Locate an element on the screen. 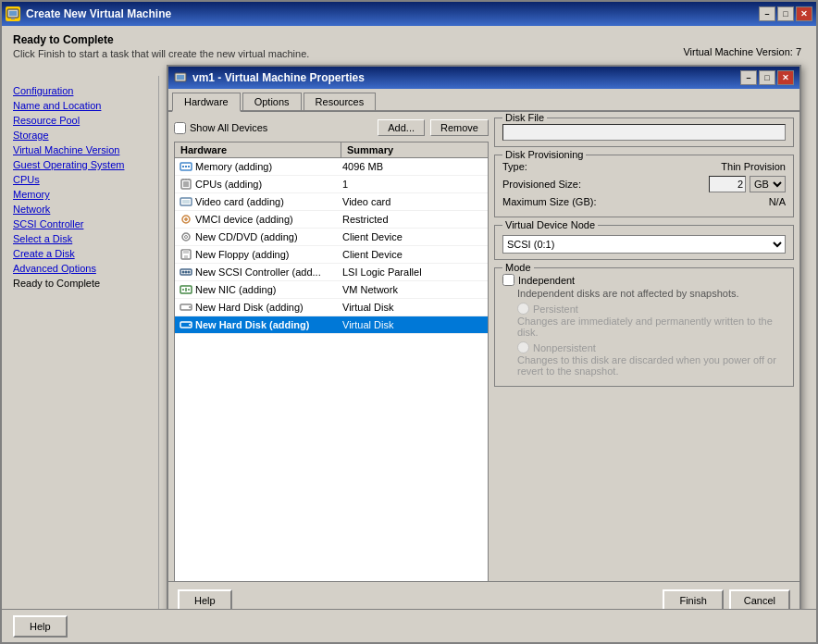 The height and width of the screenshot is (644, 818). disk-file-input is located at coordinates (644, 132).